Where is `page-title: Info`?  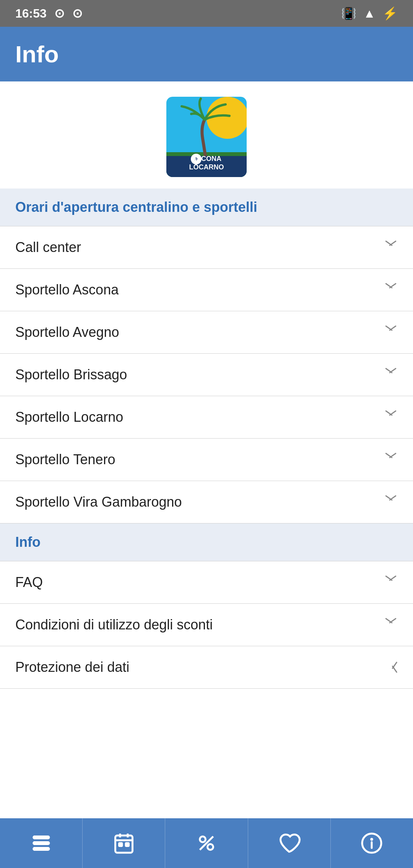
page-title: Info is located at coordinates (206, 54).